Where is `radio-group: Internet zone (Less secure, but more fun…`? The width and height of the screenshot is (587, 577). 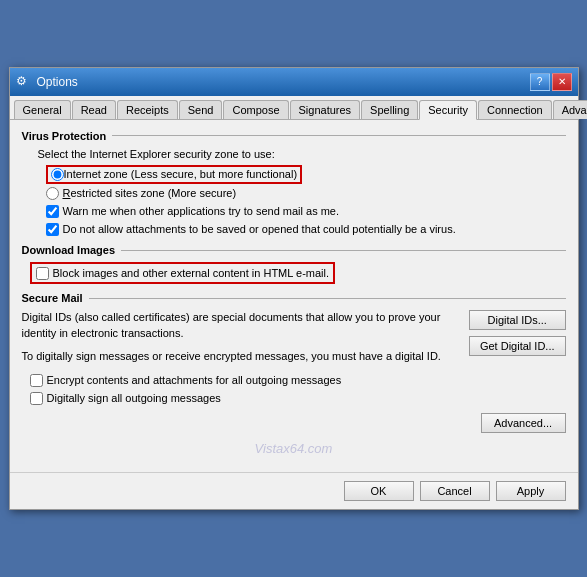
radio-group: Internet zone (Less secure, but more fun… is located at coordinates (306, 182).